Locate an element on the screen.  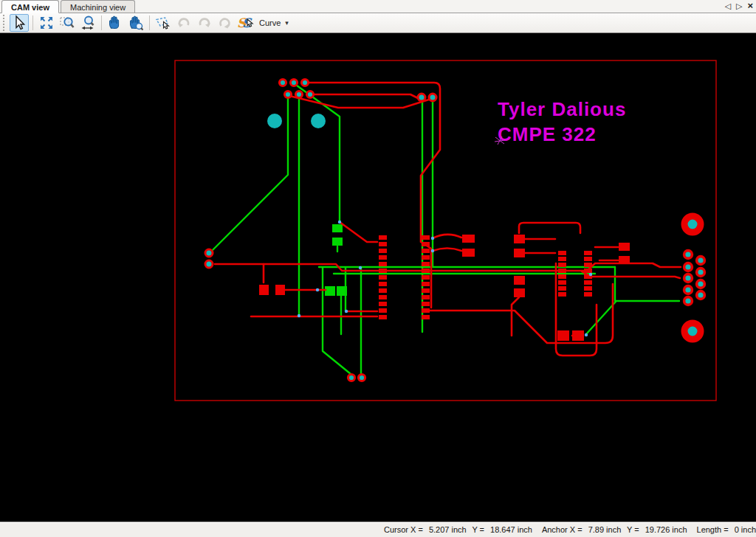
zoom-dynamic-icon is located at coordinates (88, 23).